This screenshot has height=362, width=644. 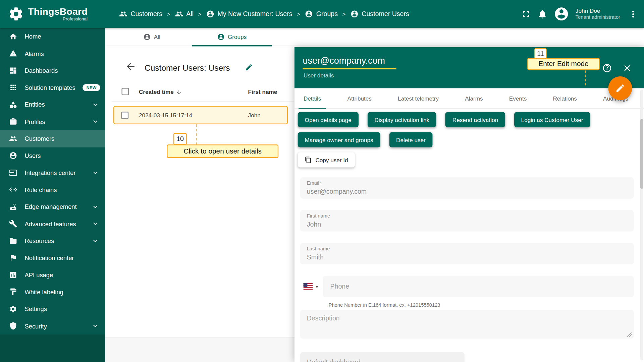 I want to click on thingsboard-logo-icon, so click(x=16, y=14).